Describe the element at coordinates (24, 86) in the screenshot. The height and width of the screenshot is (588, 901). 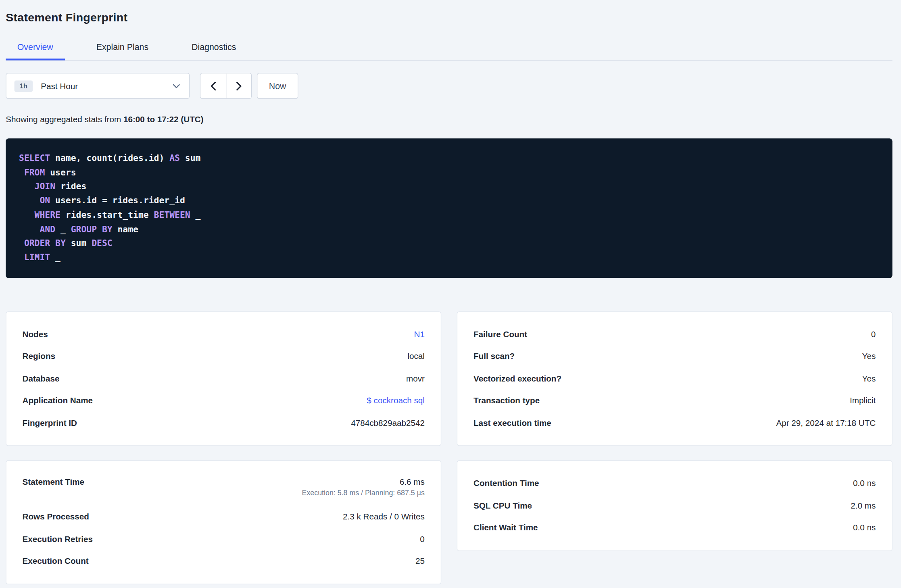
I see `time-interval-badge: 1h` at that location.